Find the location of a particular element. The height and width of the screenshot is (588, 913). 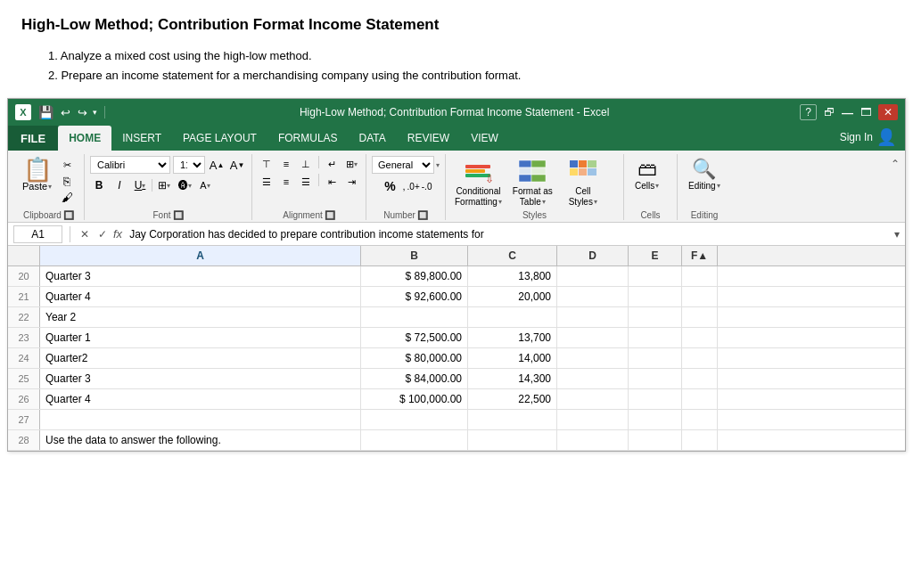

cell-d21 is located at coordinates (593, 297).